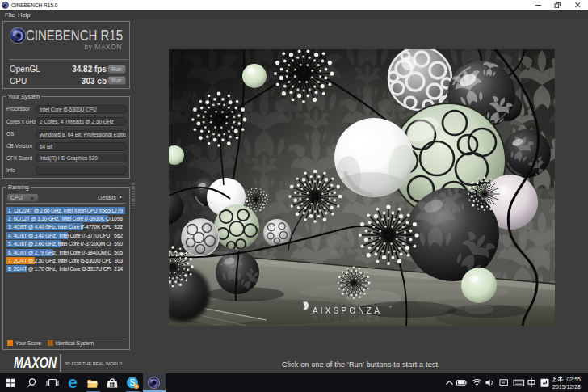  What do you see at coordinates (36, 362) in the screenshot?
I see `svg-text: MAXON` at bounding box center [36, 362].